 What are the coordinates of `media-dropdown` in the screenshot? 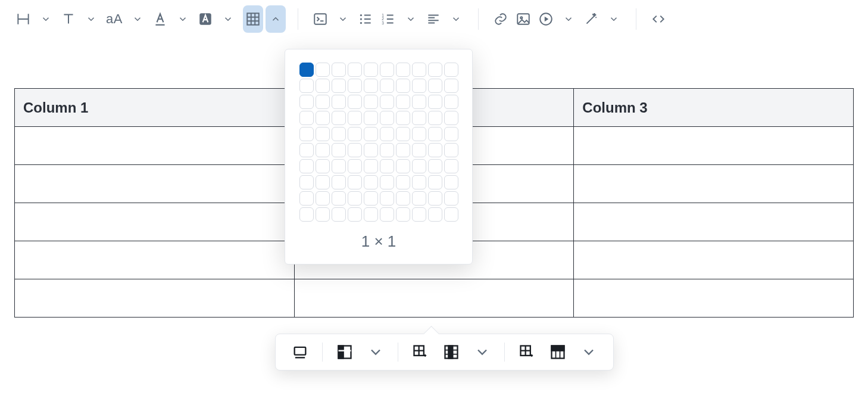 It's located at (569, 19).